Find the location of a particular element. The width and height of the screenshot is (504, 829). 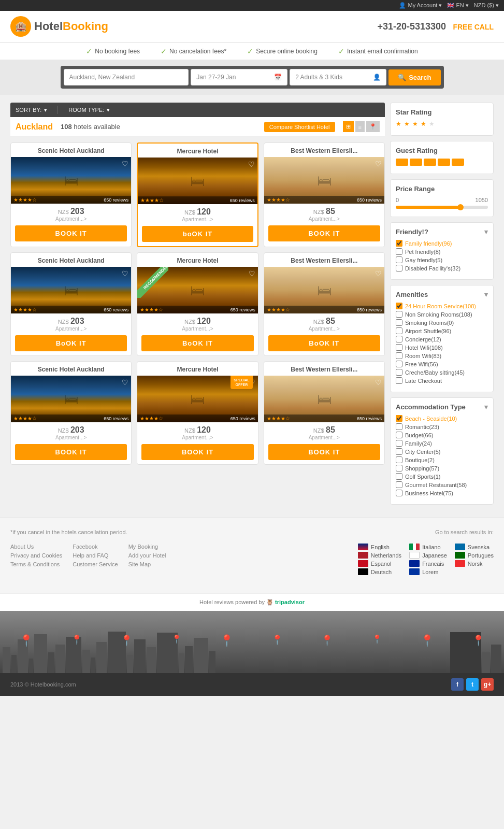

favorite-icon-h2: ♡ is located at coordinates (252, 164).